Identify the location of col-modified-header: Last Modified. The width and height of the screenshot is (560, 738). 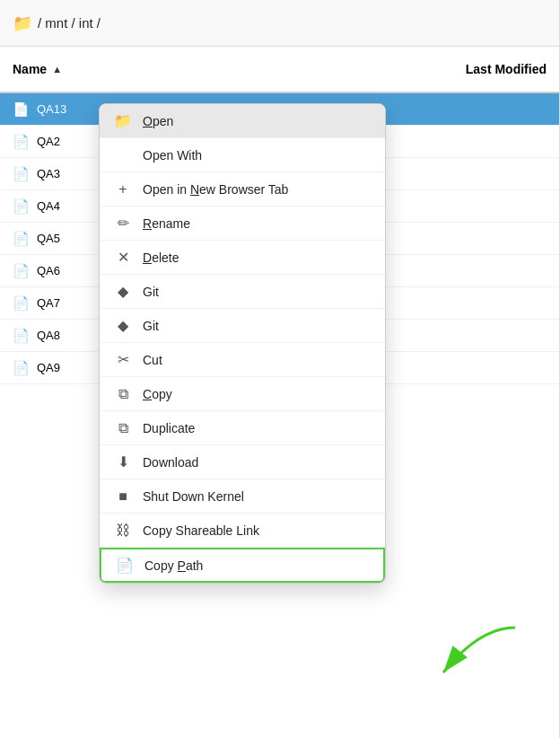
(424, 69).